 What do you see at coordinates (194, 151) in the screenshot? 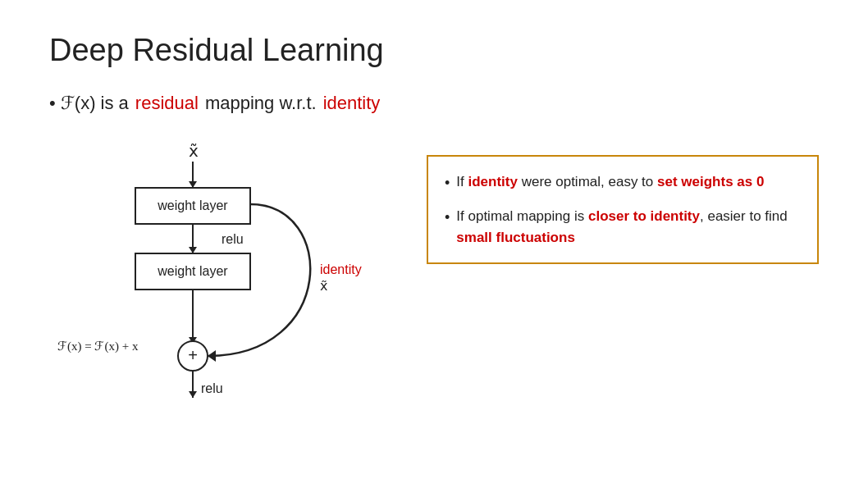
I see `x-input-label: x̃` at bounding box center [194, 151].